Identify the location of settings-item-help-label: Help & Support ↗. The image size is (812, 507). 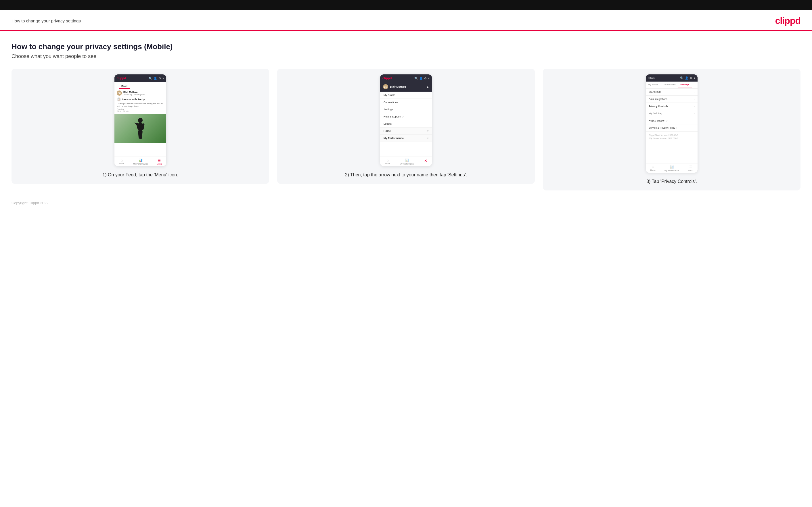
(658, 121).